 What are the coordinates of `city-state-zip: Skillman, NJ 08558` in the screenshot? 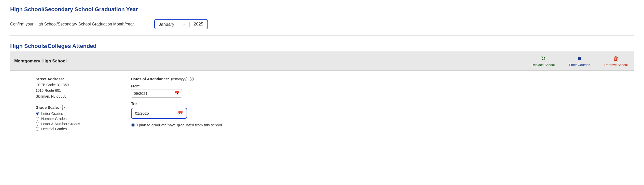 It's located at (58, 96).